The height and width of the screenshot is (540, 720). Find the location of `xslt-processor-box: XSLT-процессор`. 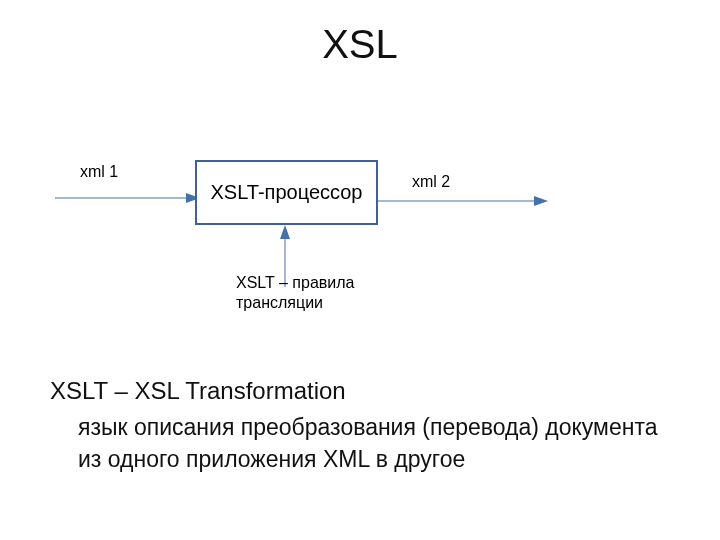

xslt-processor-box: XSLT-процессор is located at coordinates (286, 192).